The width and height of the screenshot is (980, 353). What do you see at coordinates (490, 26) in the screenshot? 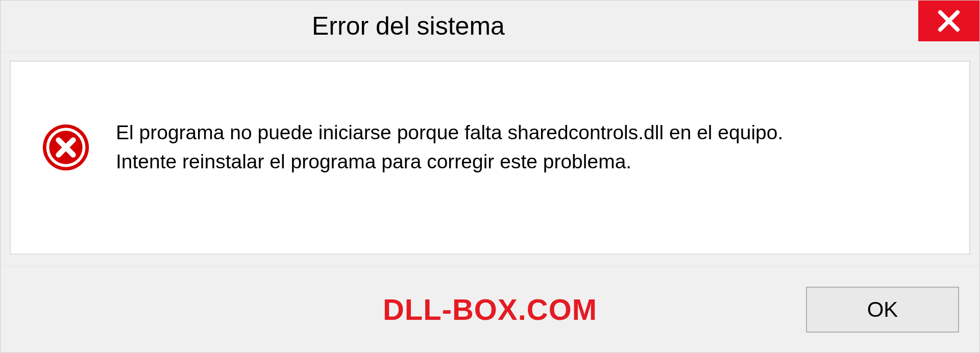
I see `titlebar: Error del sistema` at bounding box center [490, 26].